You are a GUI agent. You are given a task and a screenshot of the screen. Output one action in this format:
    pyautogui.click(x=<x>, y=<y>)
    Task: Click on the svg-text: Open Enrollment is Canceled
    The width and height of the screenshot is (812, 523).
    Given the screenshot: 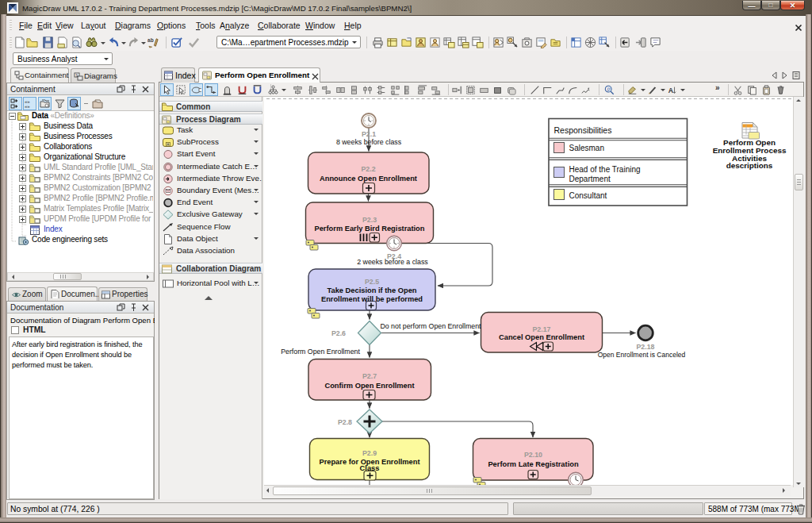 What is the action you would take?
    pyautogui.click(x=642, y=355)
    